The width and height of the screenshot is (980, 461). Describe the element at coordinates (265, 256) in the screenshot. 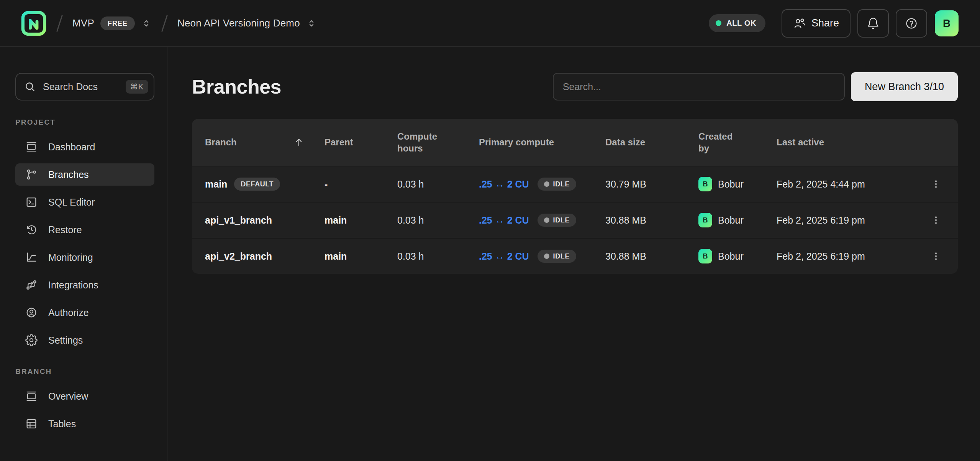

I see `branch-cell: api_v2_branch` at that location.